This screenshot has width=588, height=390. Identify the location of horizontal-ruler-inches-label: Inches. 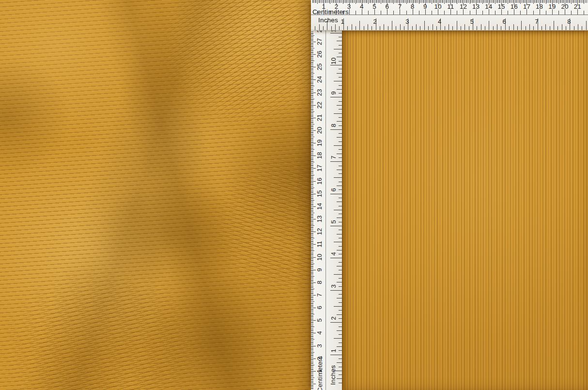
(328, 20).